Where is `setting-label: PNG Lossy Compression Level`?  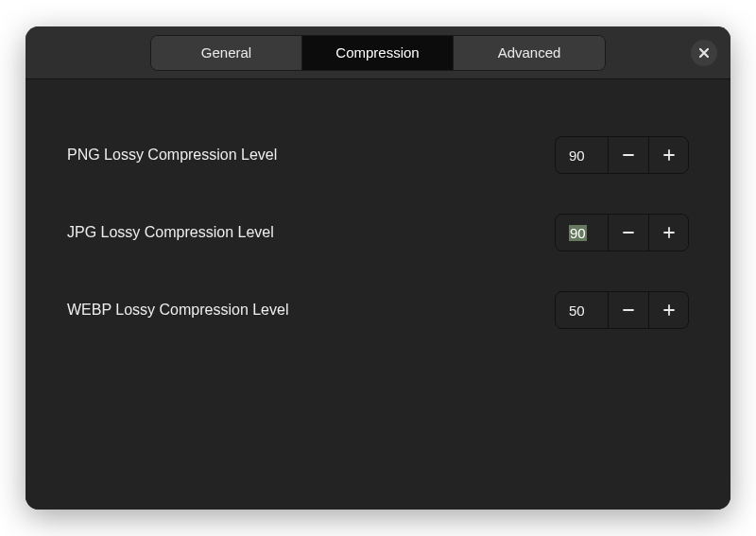
setting-label: PNG Lossy Compression Level is located at coordinates (172, 155).